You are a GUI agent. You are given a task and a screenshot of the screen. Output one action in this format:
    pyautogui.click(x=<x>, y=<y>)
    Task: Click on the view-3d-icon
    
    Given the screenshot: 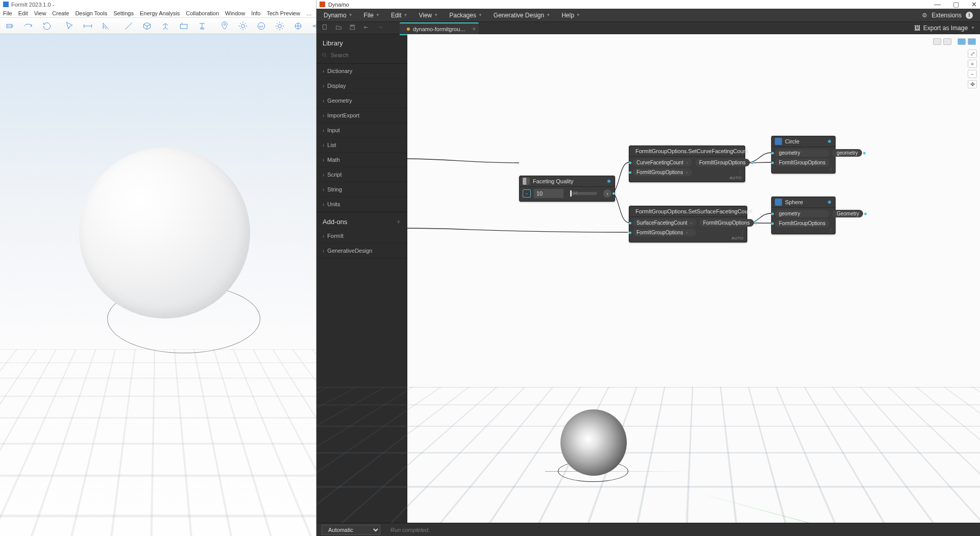 What is the action you would take?
    pyautogui.click(x=962, y=42)
    